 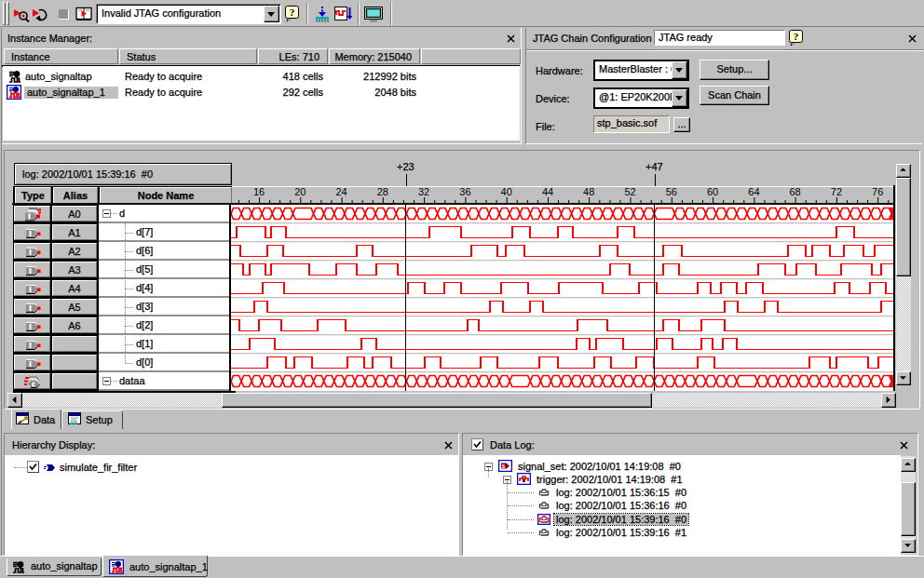 What do you see at coordinates (672, 192) in the screenshot?
I see `svg-text: 56` at bounding box center [672, 192].